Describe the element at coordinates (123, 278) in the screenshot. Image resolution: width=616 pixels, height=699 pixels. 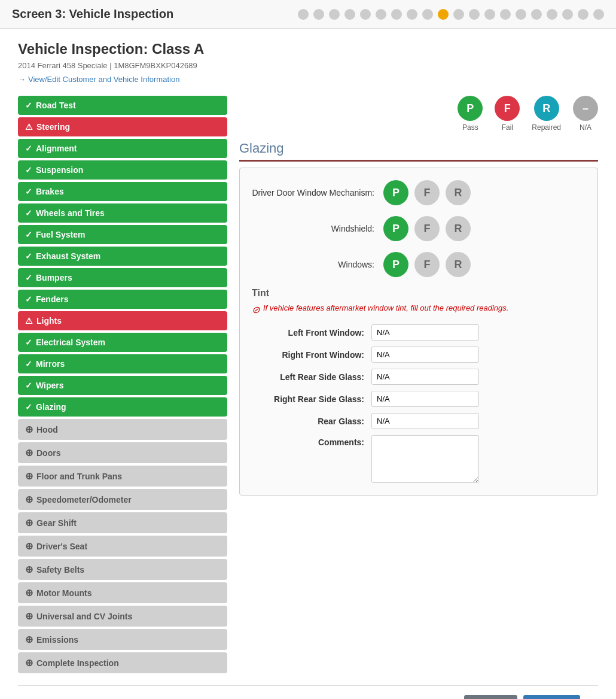
I see `sidebar-item-8: ✓Bumpers` at that location.